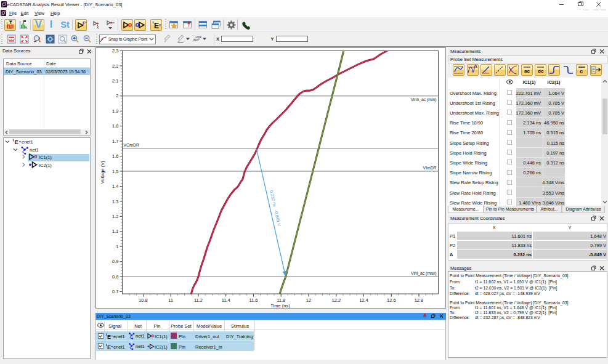 This screenshot has height=364, width=608. What do you see at coordinates (363, 299) in the screenshot?
I see `svg-text: 12.4` at bounding box center [363, 299].